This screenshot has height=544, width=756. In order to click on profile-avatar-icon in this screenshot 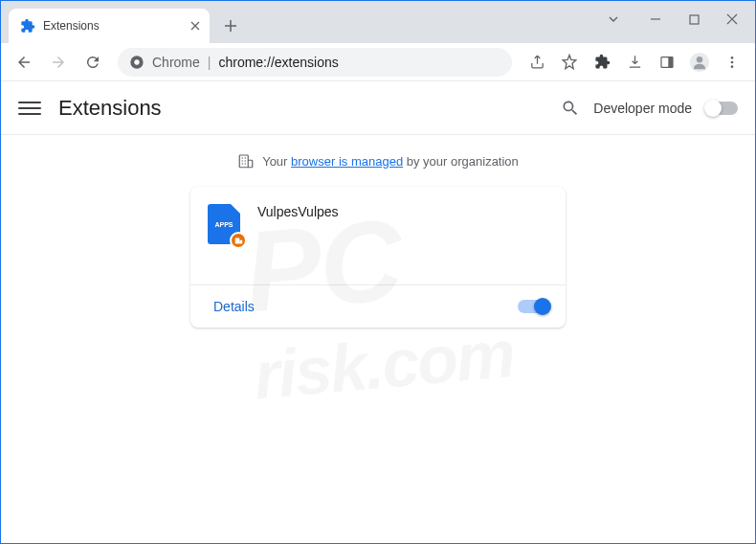, I will do `click(700, 62)`.